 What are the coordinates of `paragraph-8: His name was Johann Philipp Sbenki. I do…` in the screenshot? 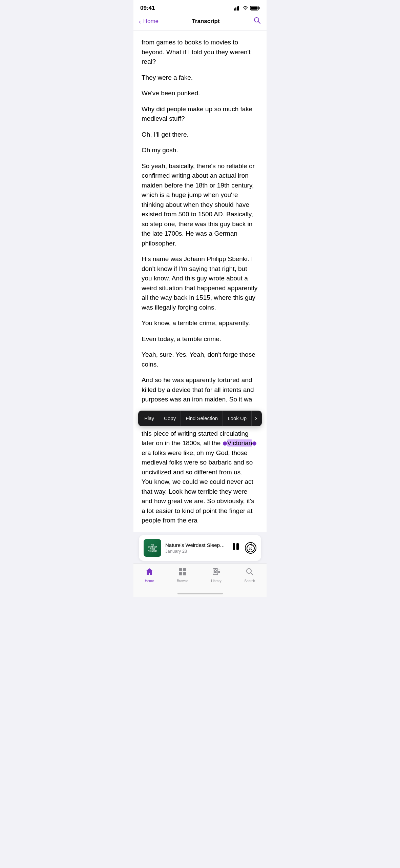 It's located at (200, 283).